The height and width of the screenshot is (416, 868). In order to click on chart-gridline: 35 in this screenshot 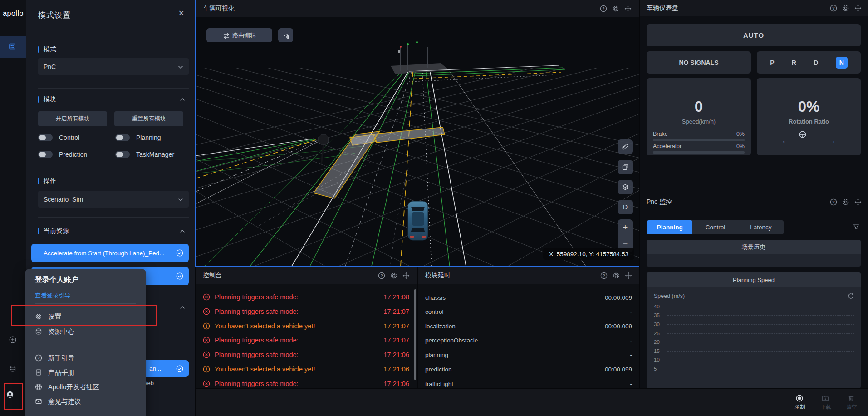, I will do `click(754, 315)`.